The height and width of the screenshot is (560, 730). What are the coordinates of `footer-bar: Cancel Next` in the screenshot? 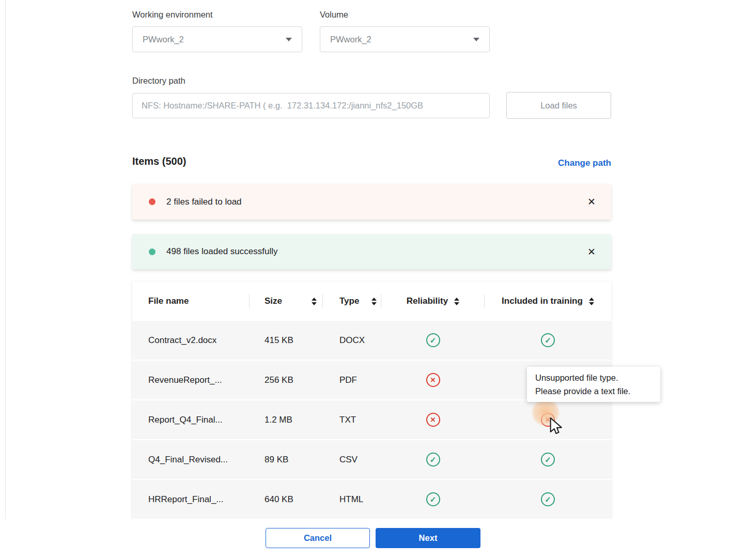 It's located at (365, 539).